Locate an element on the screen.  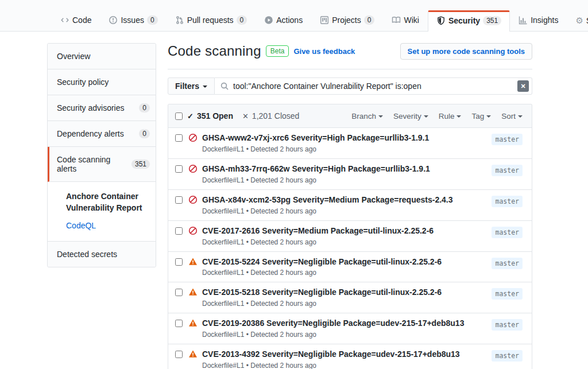
tab-pull-requests: Pull requests 0 is located at coordinates (211, 21).